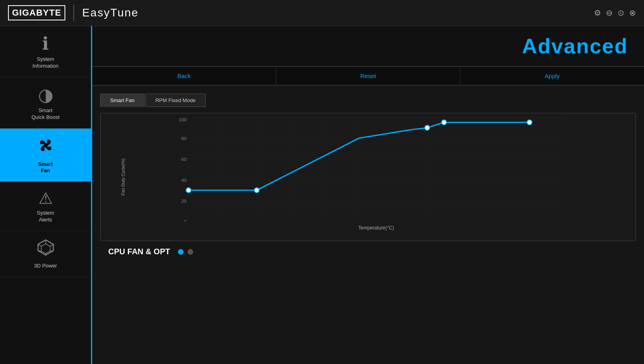 Image resolution: width=644 pixels, height=364 pixels. What do you see at coordinates (46, 95) in the screenshot?
I see `boost-icon: ◑` at bounding box center [46, 95].